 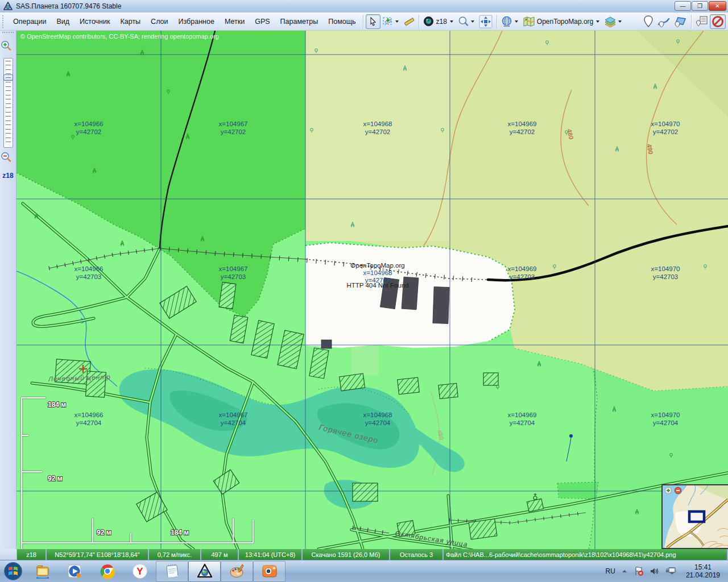 I want to click on tile-label-x: x=104966, so click(x=89, y=124).